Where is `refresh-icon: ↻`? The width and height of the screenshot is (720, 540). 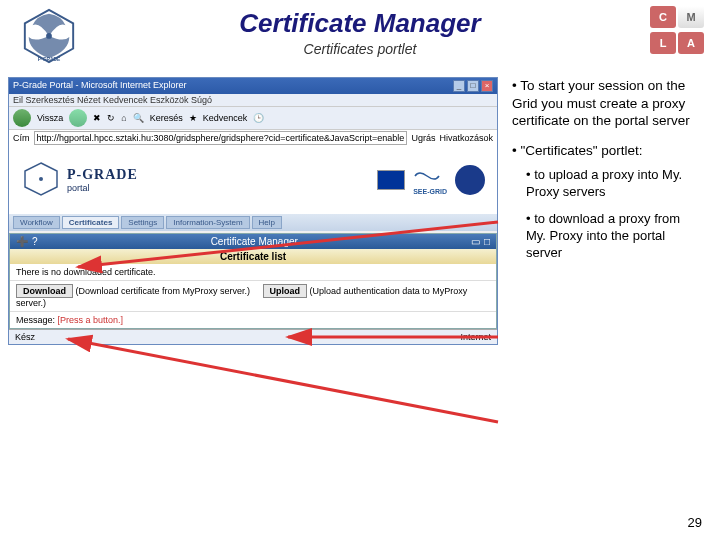
refresh-icon: ↻ is located at coordinates (111, 118).